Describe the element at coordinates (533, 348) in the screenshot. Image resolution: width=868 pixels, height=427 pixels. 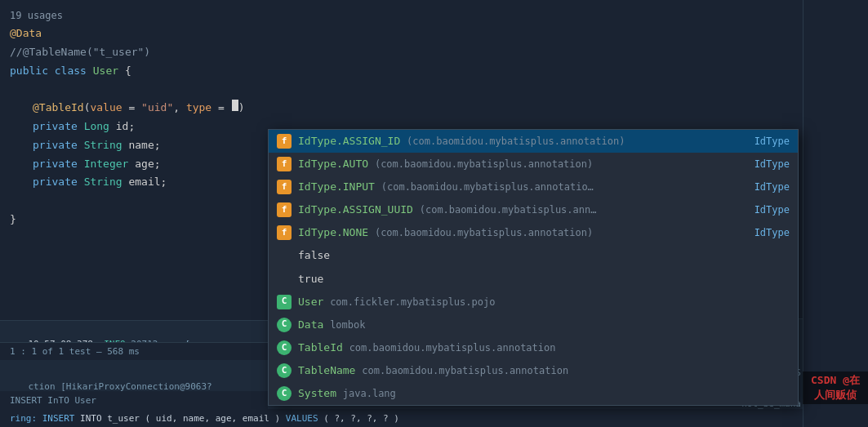
I see `ac-item-tableid: C TableId com.baomidou.mybatisplus.annot…` at that location.